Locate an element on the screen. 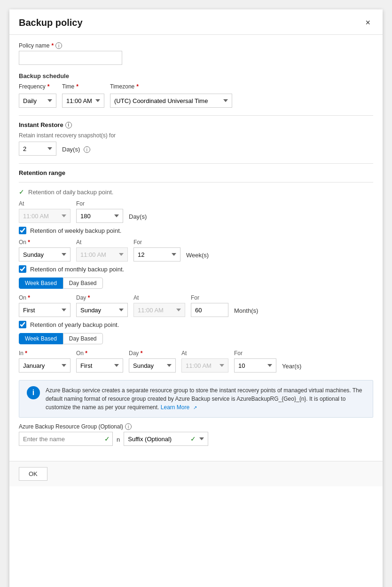  info-banner-text: Azure Backup service creates a separate … is located at coordinates (205, 399).